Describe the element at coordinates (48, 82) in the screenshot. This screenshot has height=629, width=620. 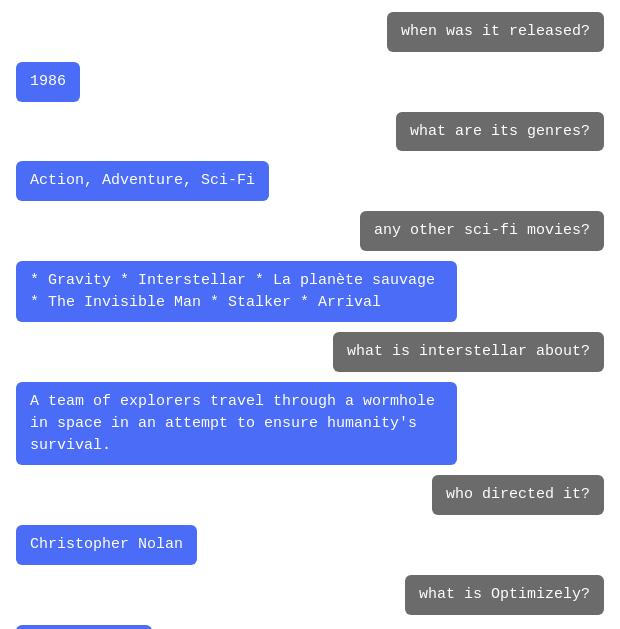
I see `bubble-msg2: 1986` at that location.